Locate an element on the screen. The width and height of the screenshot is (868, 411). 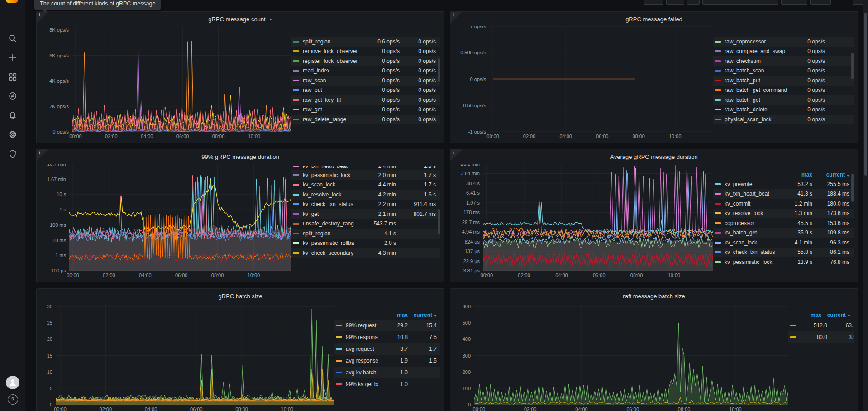
legend-series-name: raw_get is located at coordinates (329, 110).